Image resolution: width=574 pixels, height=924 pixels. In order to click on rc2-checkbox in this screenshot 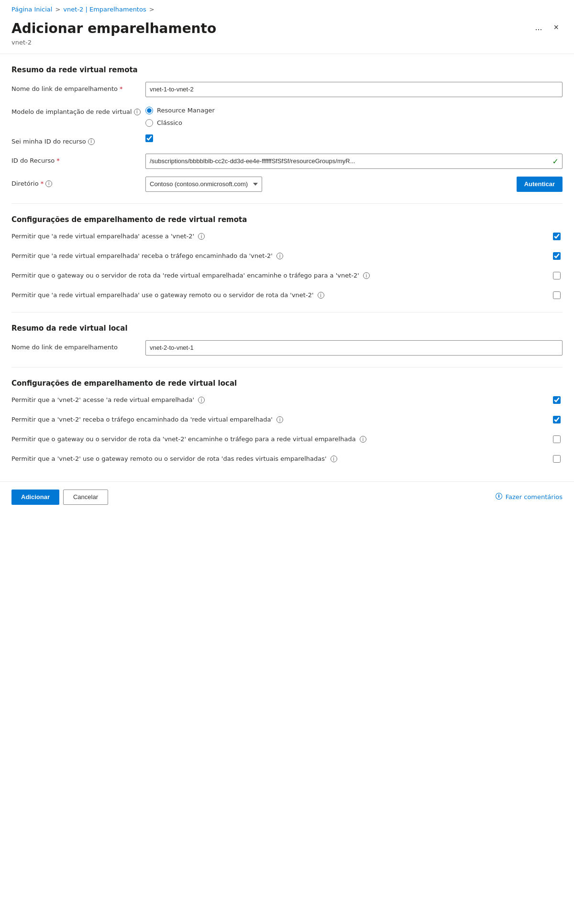, I will do `click(557, 256)`.